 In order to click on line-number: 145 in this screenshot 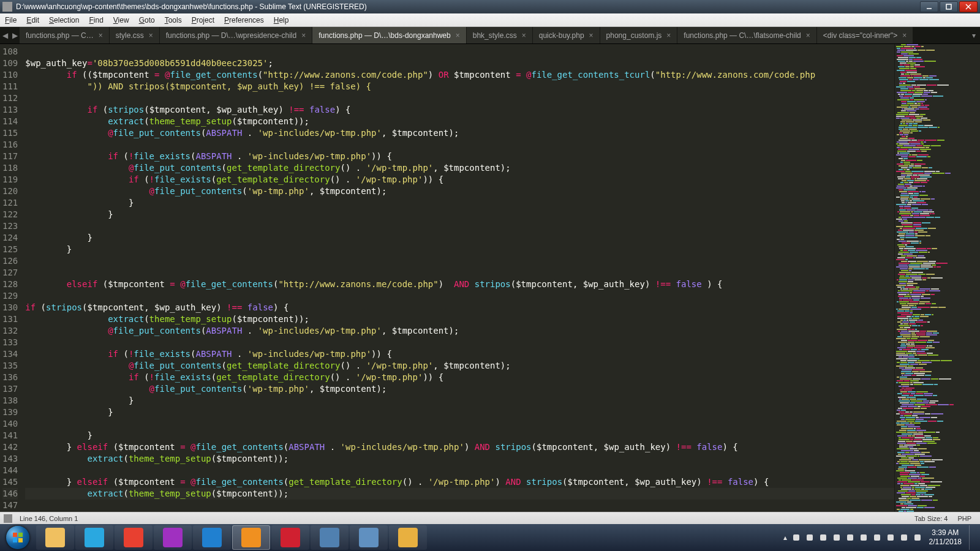, I will do `click(10, 482)`.